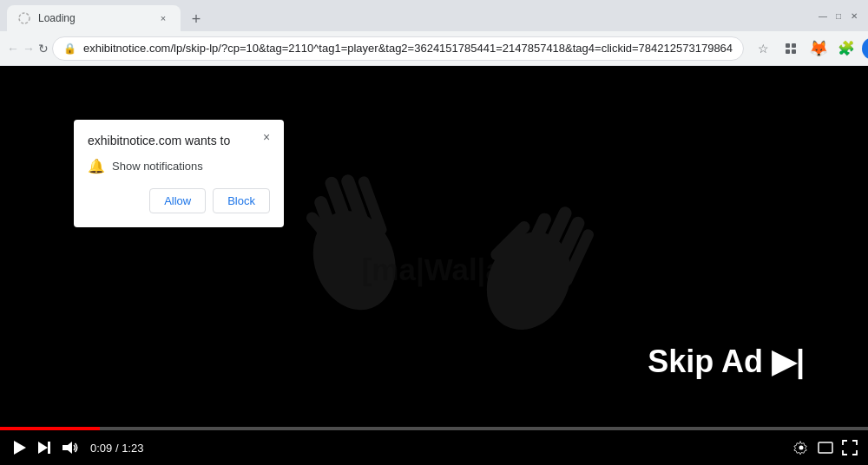  What do you see at coordinates (29, 49) in the screenshot?
I see `forward-button: →` at bounding box center [29, 49].